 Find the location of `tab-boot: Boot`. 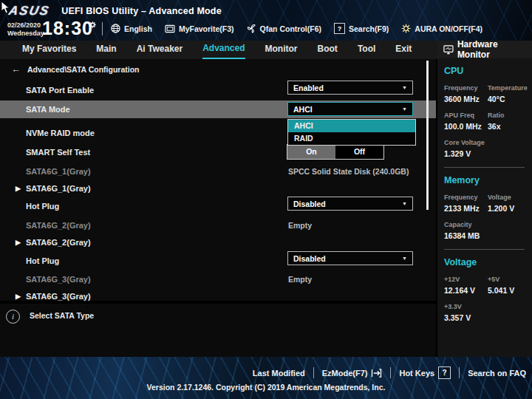

tab-boot: Boot is located at coordinates (328, 50).